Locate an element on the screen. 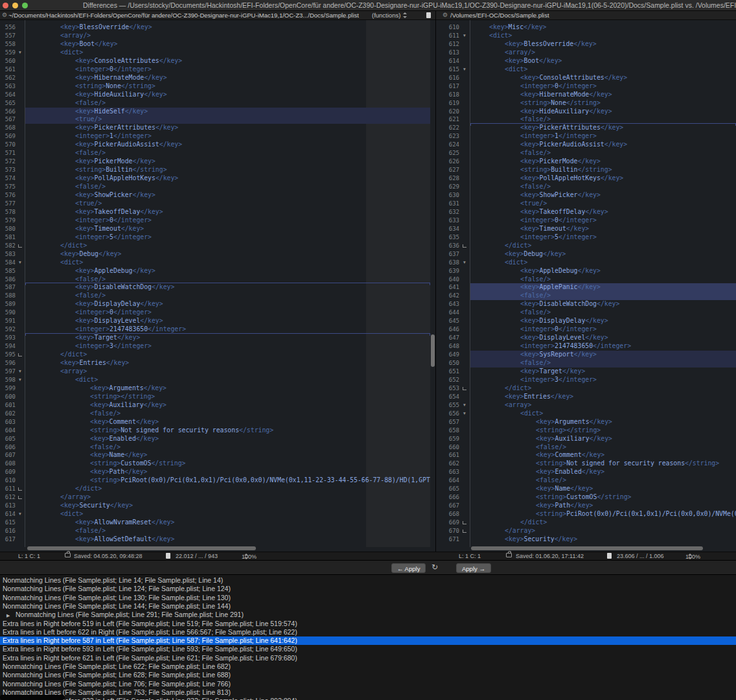 The image size is (736, 700). code-line: 659<key>Auxiliary</key> is located at coordinates (586, 439).